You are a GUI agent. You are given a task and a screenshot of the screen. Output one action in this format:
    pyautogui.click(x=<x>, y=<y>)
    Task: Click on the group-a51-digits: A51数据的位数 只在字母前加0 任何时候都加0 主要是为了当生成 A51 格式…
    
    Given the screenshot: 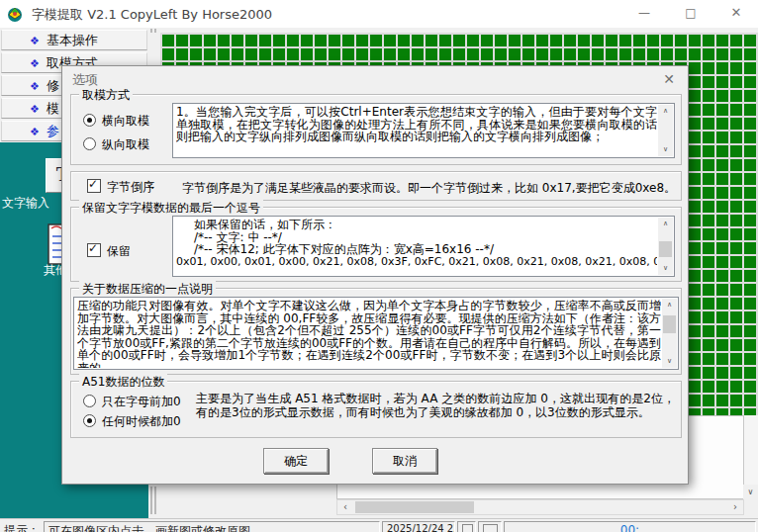 What is the action you would take?
    pyautogui.click(x=376, y=409)
    